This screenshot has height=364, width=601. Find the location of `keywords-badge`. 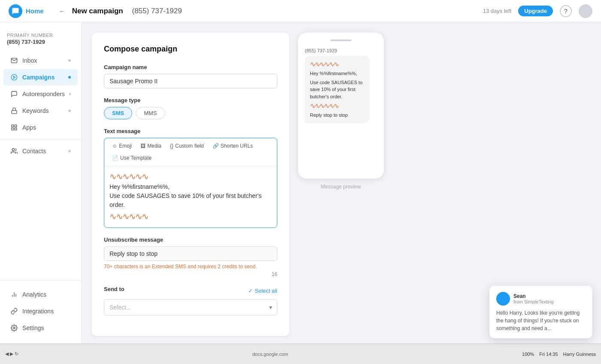

keywords-badge is located at coordinates (70, 111).